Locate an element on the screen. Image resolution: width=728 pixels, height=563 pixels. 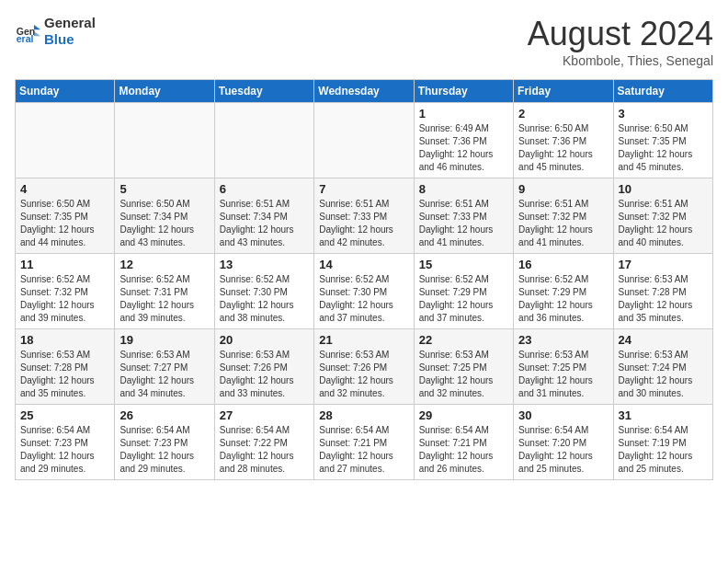
day-cell: 8Sunrise: 6:51 AM Sunset: 7:33 PM Daylig… is located at coordinates (463, 216).